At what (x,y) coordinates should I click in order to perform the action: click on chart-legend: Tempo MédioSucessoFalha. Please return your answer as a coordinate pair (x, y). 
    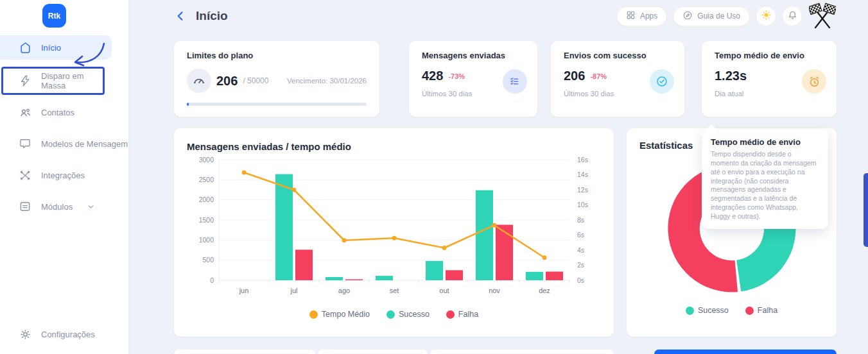
    Looking at the image, I should click on (394, 314).